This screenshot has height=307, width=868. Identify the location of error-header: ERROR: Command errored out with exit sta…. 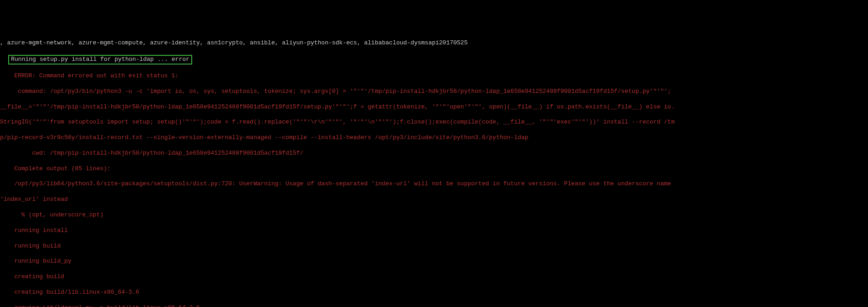
(434, 76).